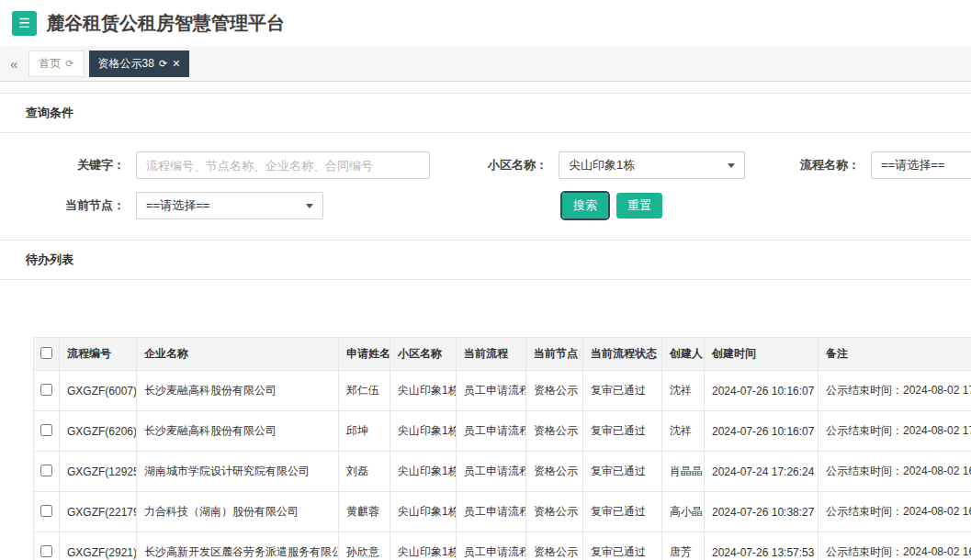 Image resolution: width=971 pixels, height=560 pixels. I want to click on table-cell: 高小晶, so click(683, 512).